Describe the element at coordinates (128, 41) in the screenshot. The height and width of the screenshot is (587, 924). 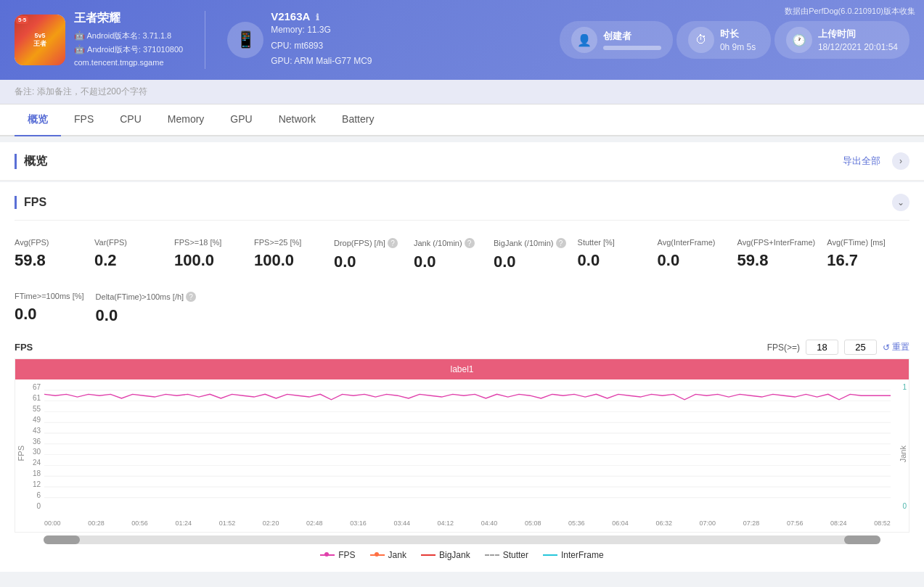
I see `app-details: 王者荣耀 🤖 Android版本名: 3.71.1.8 🤖 Android版本号…` at that location.